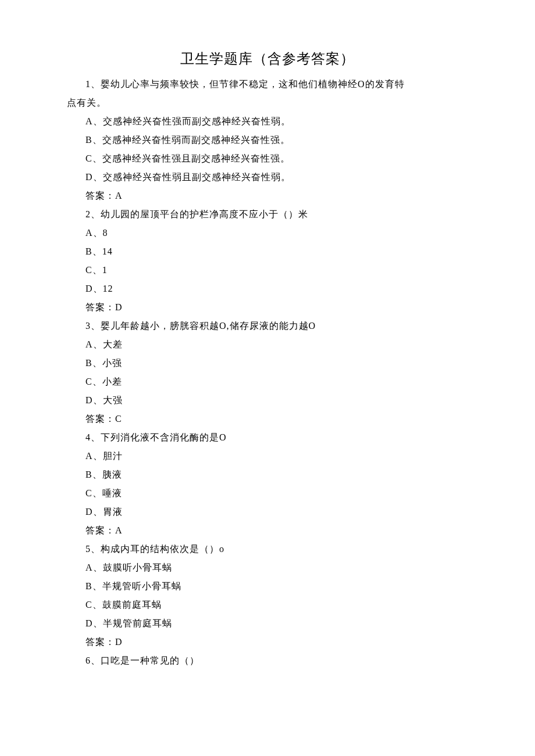 The image size is (535, 756). What do you see at coordinates (268, 549) in the screenshot?
I see `text-line: 5、构成内耳的结构依次是（）o` at bounding box center [268, 549].